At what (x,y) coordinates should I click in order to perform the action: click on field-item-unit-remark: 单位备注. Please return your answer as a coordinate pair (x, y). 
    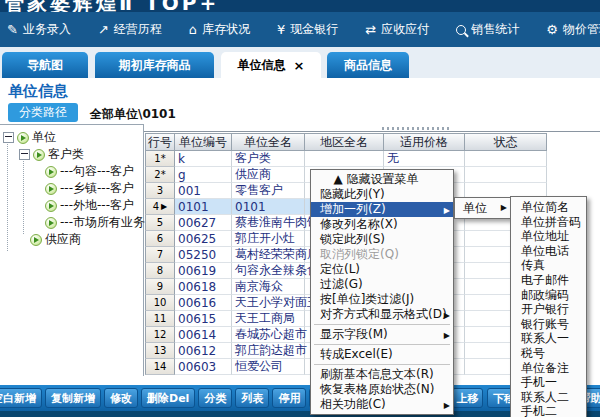
    Looking at the image, I should click on (548, 368).